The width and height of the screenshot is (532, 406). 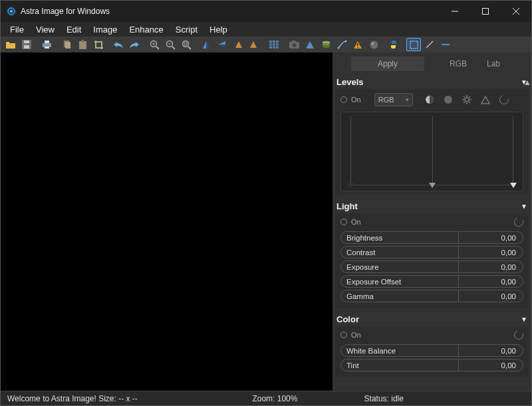 What do you see at coordinates (485, 100) in the screenshot?
I see `triangle-icon` at bounding box center [485, 100].